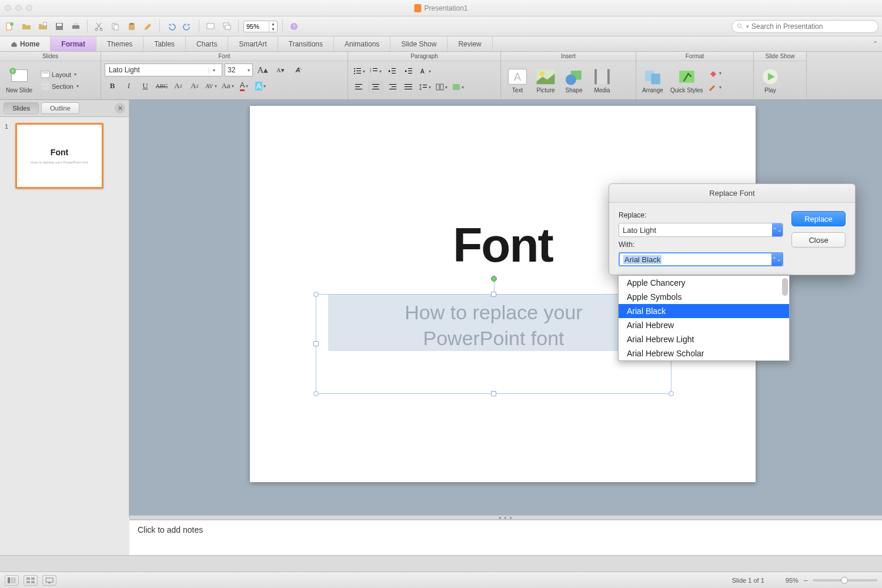 This screenshot has height=588, width=882. Describe the element at coordinates (392, 87) in the screenshot. I see `align-right-button` at that location.